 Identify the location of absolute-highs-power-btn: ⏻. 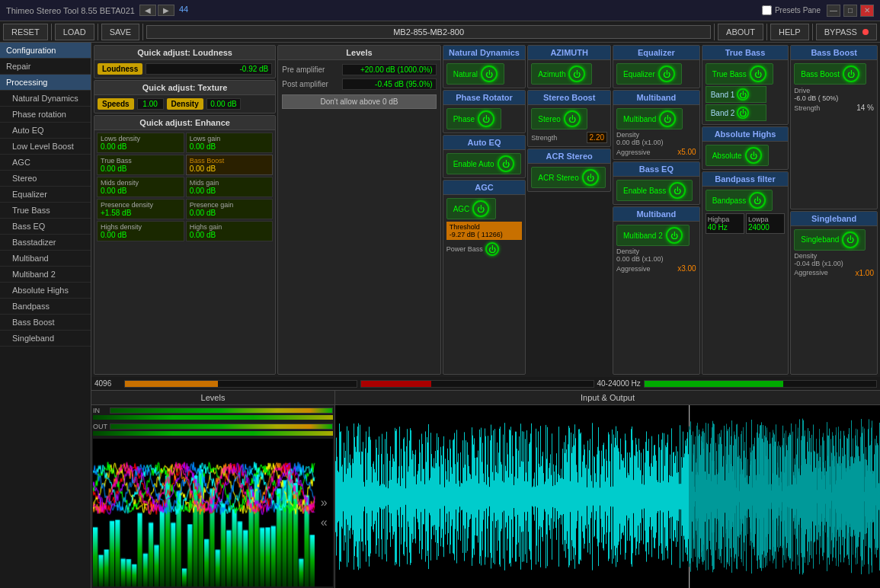
(754, 155).